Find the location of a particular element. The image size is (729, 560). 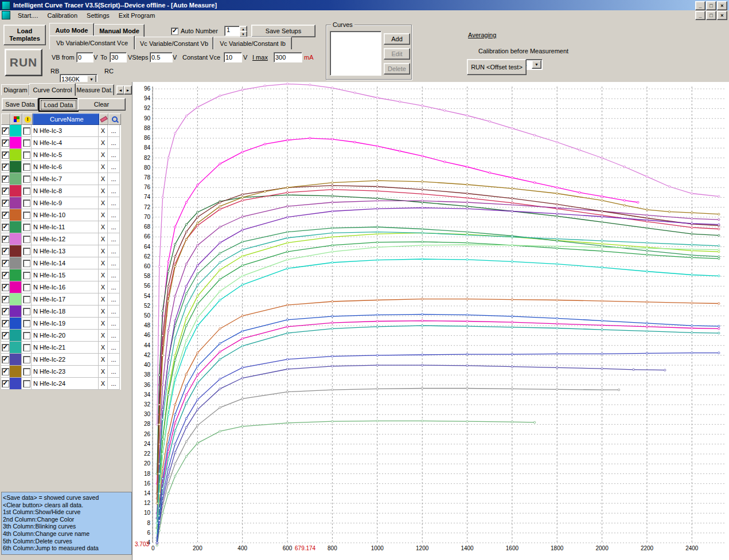

save-setups-button: Save Setups is located at coordinates (283, 31).